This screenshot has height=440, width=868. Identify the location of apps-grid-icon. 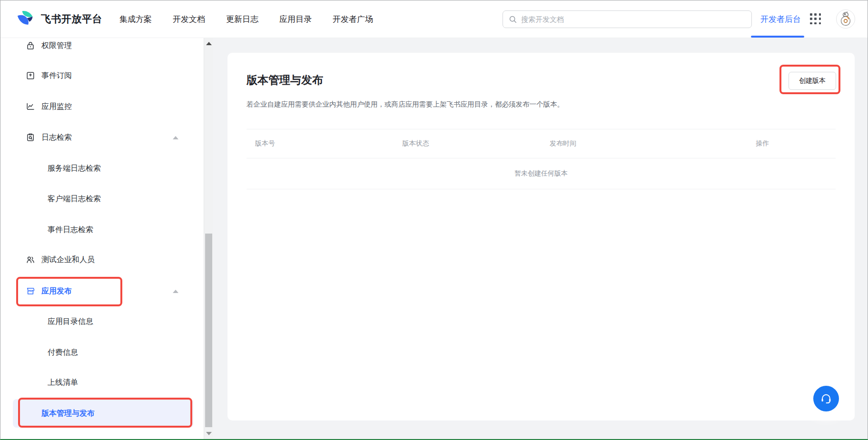
(816, 19).